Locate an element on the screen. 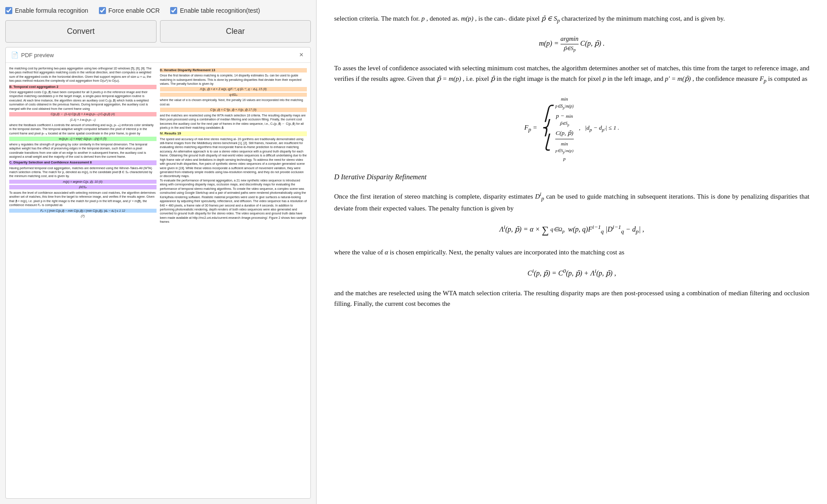 Image resolution: width=827 pixels, height=504 pixels. checkbox-table-label: Enable table recognition(test) is located at coordinates (220, 11).